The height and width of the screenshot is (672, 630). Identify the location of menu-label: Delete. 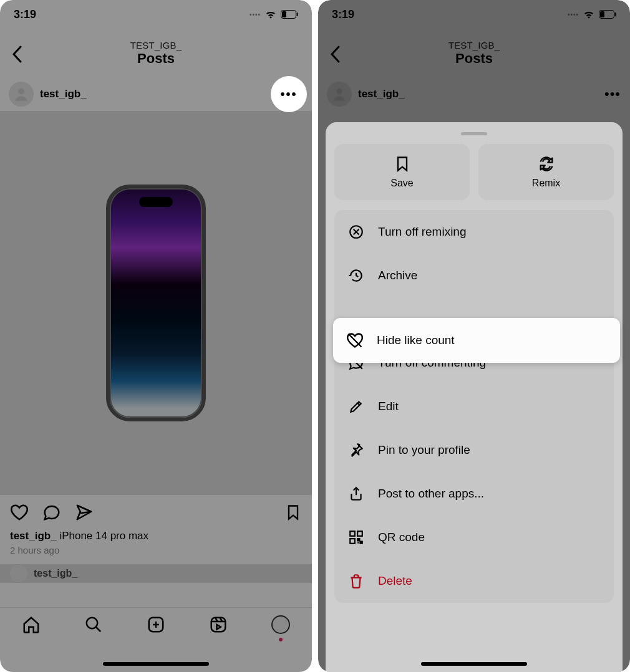
(395, 581).